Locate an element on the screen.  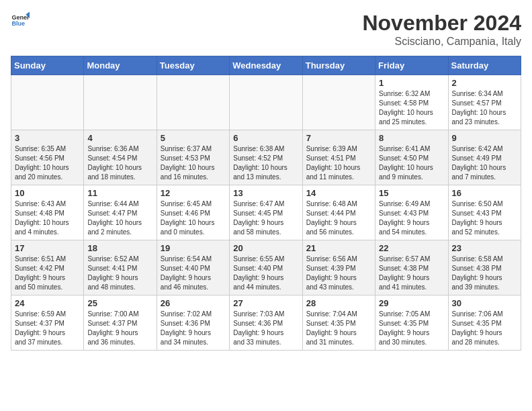
header-cell-wednesday: Wednesday is located at coordinates (266, 66).